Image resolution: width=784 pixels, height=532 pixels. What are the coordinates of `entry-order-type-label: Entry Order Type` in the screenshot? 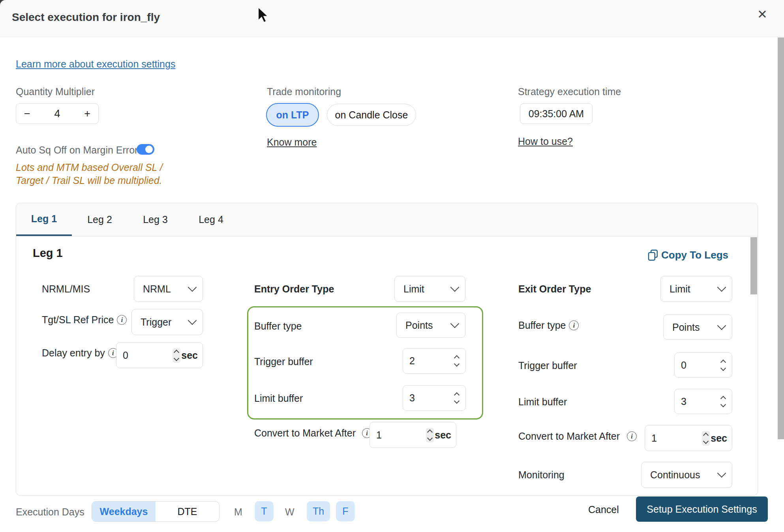 It's located at (294, 289).